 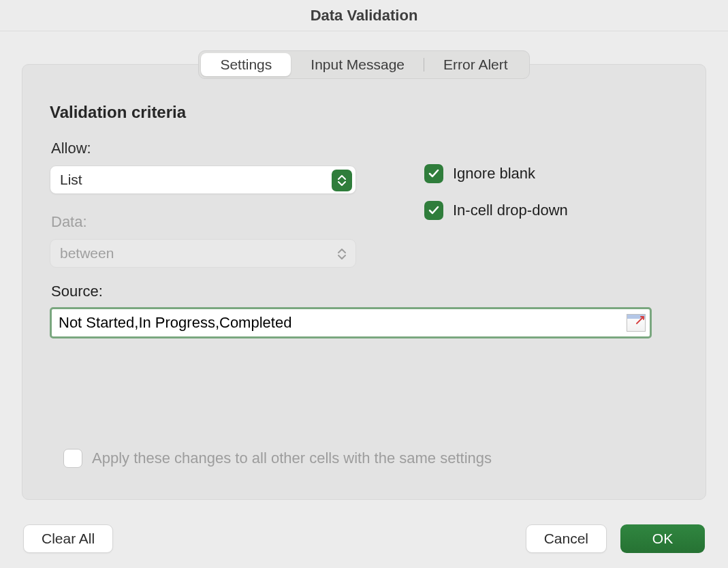 What do you see at coordinates (364, 65) in the screenshot?
I see `tab-segmented-control: Settings Input Message Error Alert` at bounding box center [364, 65].